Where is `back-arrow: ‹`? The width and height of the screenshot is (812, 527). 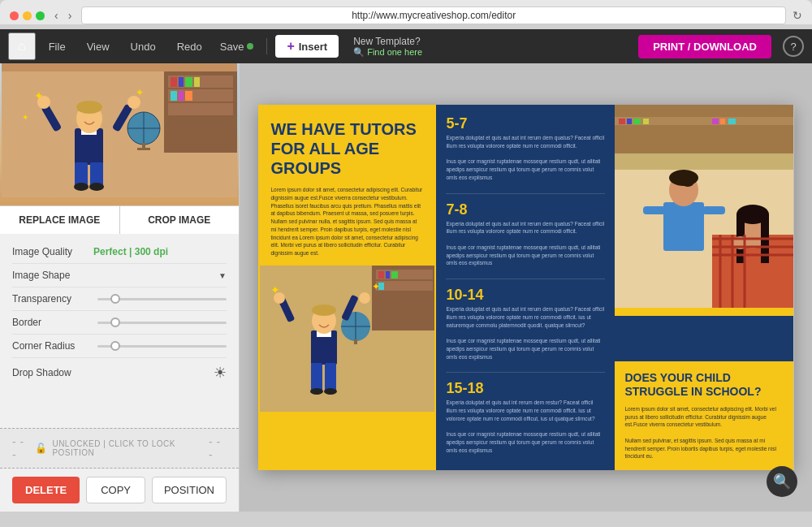 back-arrow: ‹ is located at coordinates (57, 15).